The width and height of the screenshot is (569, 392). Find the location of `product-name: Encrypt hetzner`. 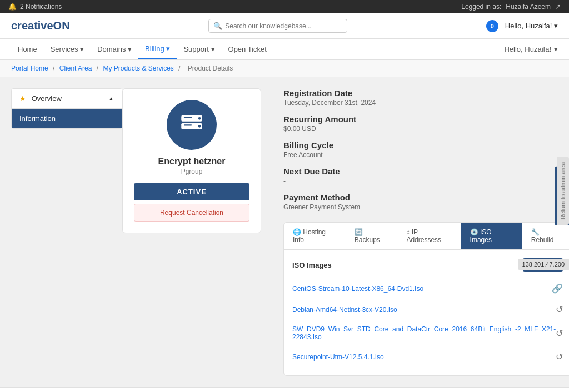

product-name: Encrypt hetzner is located at coordinates (192, 162).